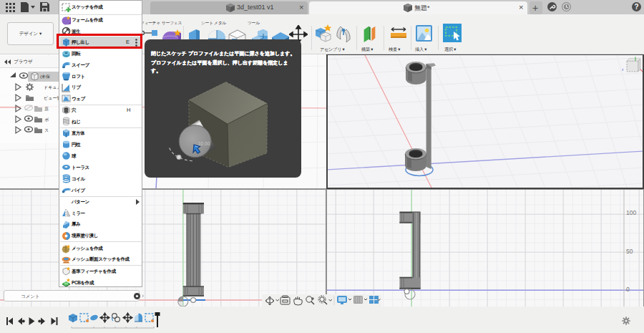 The image size is (644, 333). Describe the element at coordinates (623, 69) in the screenshot. I see `svg-text: z` at that location.